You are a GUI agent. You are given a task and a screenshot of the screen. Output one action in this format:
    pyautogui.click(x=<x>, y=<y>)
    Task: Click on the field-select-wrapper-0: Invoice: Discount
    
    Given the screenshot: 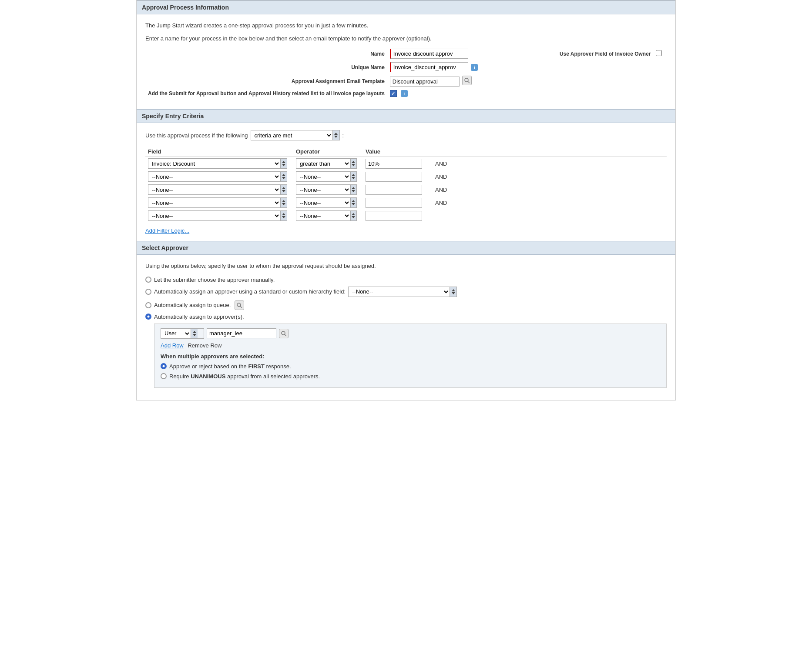 What is the action you would take?
    pyautogui.click(x=218, y=164)
    